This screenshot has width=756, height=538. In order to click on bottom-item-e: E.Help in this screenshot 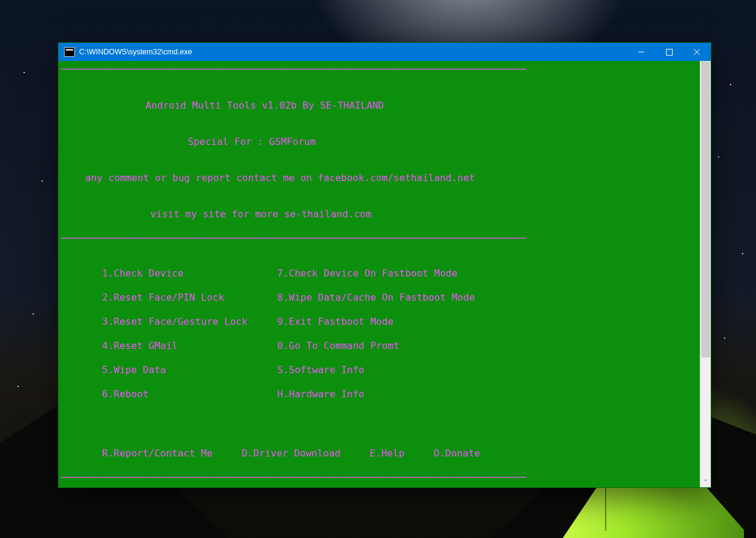, I will do `click(373, 453)`.